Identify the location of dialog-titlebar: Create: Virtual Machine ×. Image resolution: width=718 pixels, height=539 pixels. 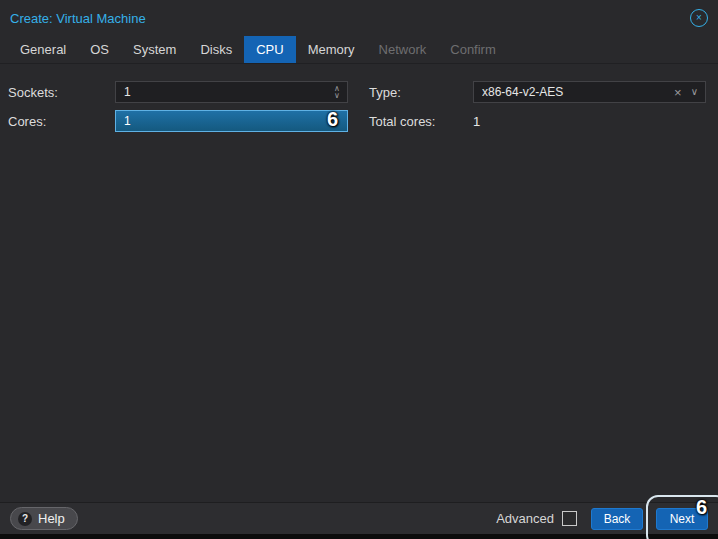
(359, 18).